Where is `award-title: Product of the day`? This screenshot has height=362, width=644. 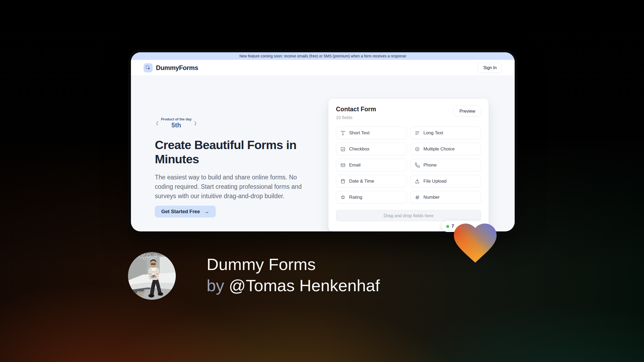
award-title: Product of the day is located at coordinates (176, 119).